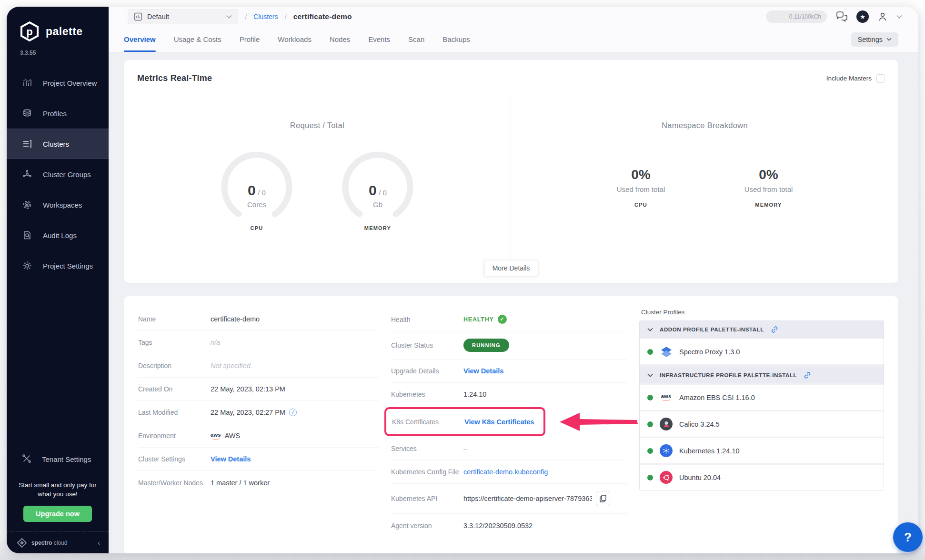  What do you see at coordinates (509, 320) in the screenshot?
I see `detail-row-health: Health HEALTHY ✓` at bounding box center [509, 320].